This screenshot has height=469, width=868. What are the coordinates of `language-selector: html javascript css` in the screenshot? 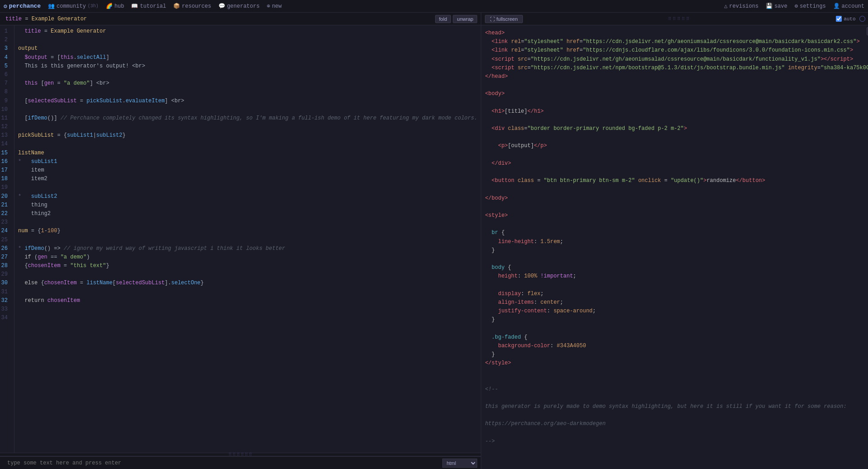 It's located at (460, 463).